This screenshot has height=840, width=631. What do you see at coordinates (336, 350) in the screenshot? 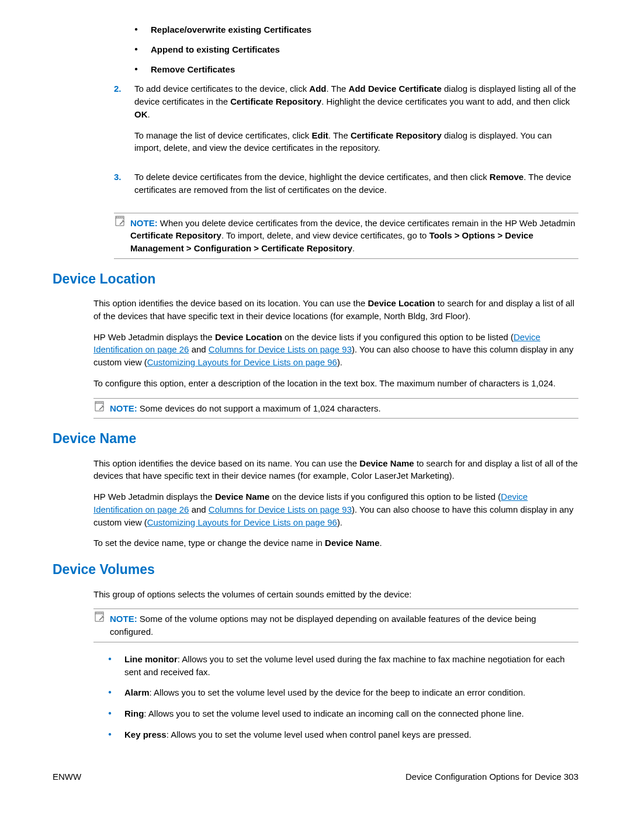
I see `location-paragraph-2: HP Web Jetadmin displays the Device Loca…` at bounding box center [336, 350].